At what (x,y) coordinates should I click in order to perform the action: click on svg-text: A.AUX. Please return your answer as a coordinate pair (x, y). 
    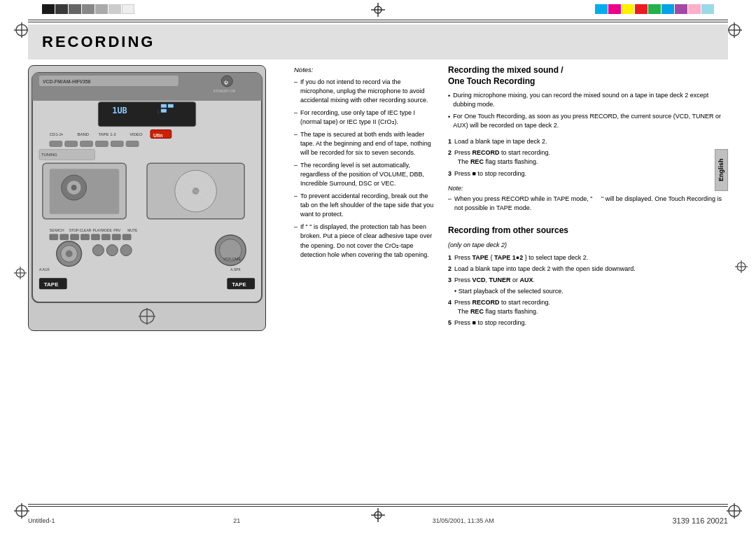
    Looking at the image, I should click on (45, 270).